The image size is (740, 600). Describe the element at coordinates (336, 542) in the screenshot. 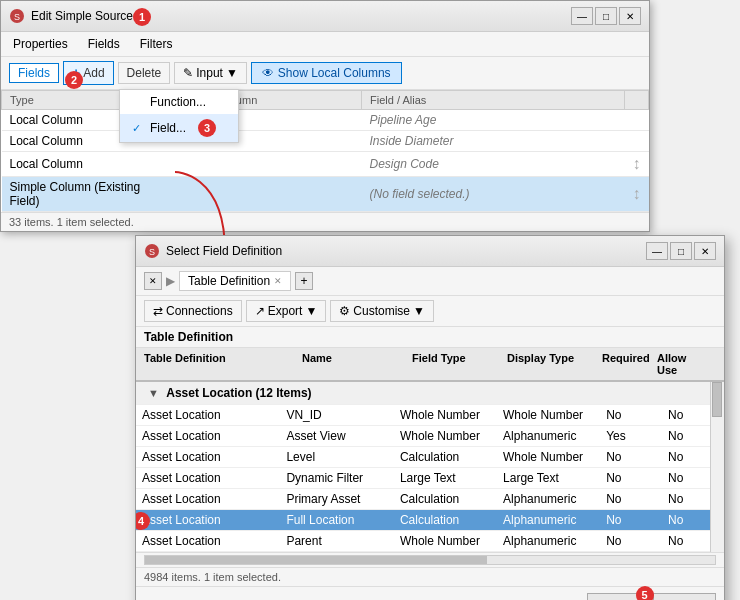

I see `row-name: Parent` at that location.